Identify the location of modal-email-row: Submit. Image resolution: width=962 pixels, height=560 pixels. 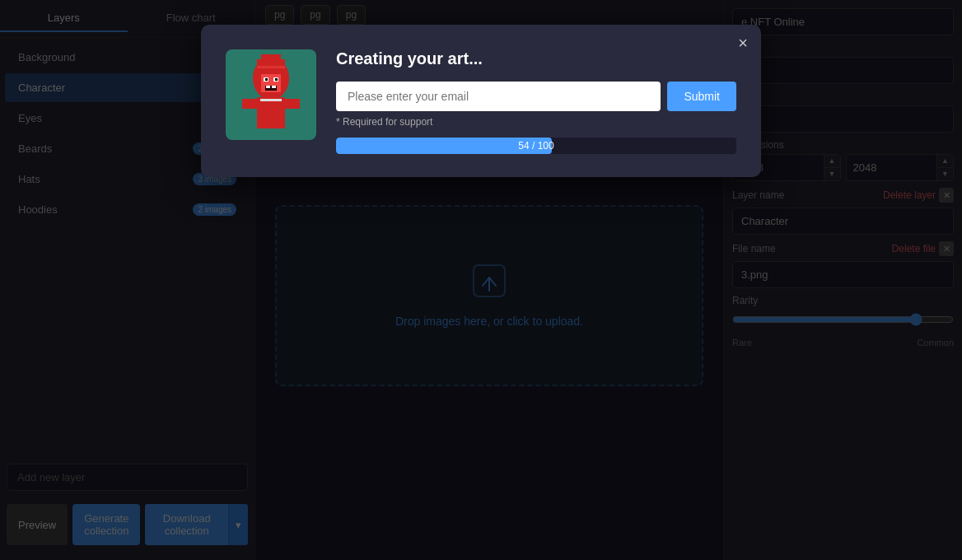
(536, 96).